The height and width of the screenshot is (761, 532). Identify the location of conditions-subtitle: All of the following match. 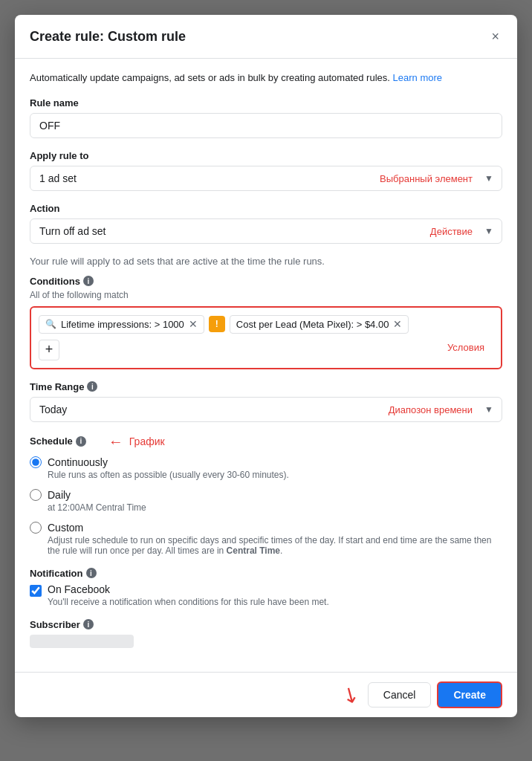
(266, 295).